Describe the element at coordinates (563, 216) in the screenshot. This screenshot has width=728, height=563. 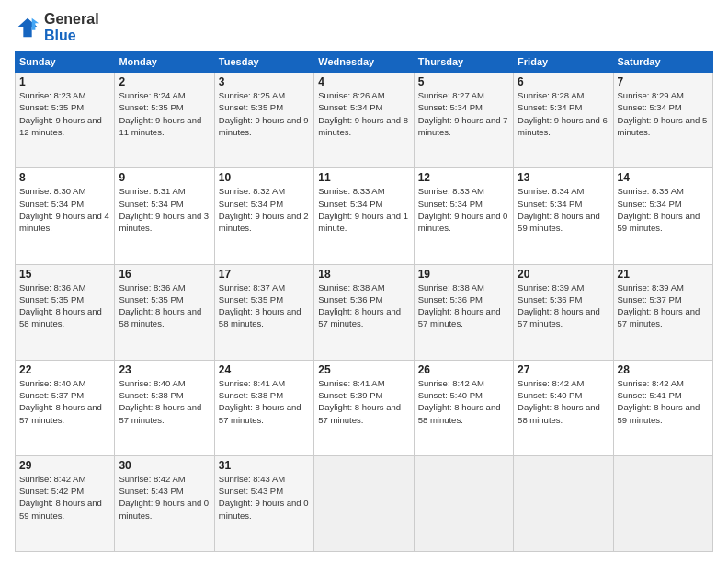
I see `day-cell: 13Sunrise: 8:34 AMSunset: 5:34 PMDayligh…` at that location.